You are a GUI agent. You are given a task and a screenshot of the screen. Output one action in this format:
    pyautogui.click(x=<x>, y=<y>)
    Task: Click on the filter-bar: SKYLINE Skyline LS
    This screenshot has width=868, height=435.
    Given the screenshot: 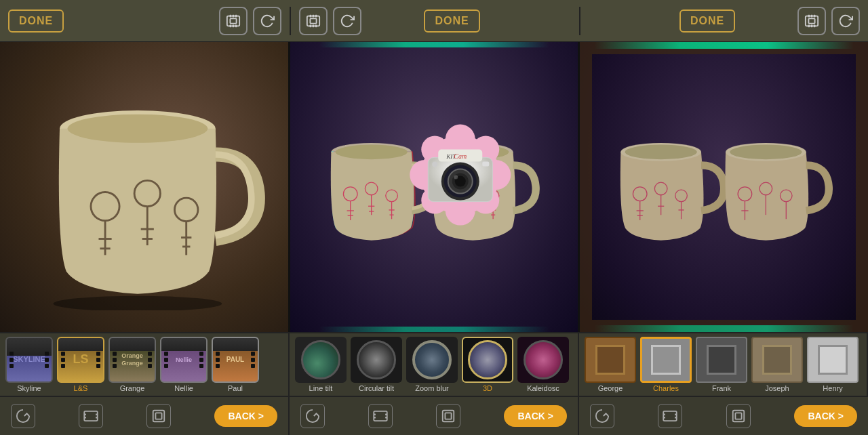 What is the action you would take?
    pyautogui.click(x=434, y=364)
    